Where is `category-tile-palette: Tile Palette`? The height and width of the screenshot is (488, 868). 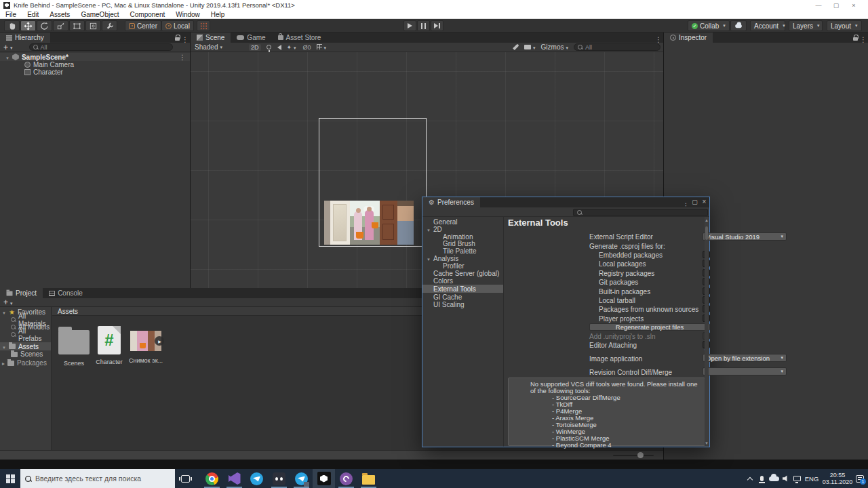 category-tile-palette: Tile Palette is located at coordinates (462, 251).